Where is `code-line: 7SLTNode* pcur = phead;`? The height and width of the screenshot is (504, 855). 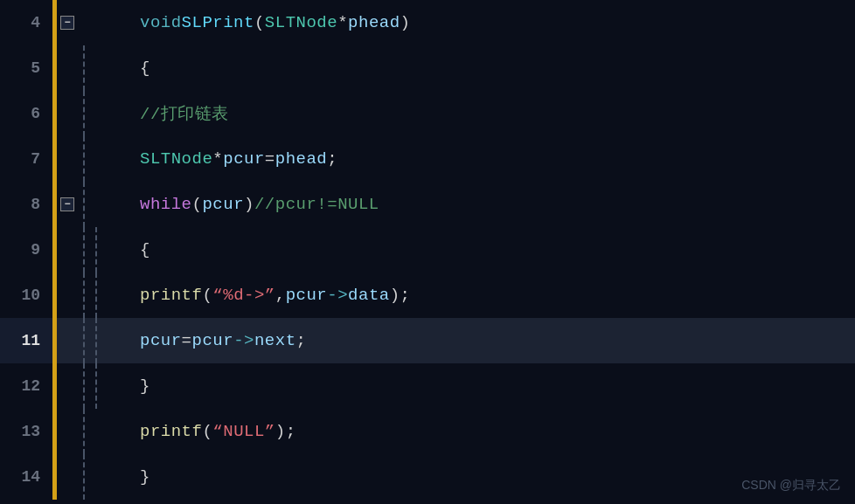
code-line: 7SLTNode* pcur = phead; is located at coordinates (428, 159).